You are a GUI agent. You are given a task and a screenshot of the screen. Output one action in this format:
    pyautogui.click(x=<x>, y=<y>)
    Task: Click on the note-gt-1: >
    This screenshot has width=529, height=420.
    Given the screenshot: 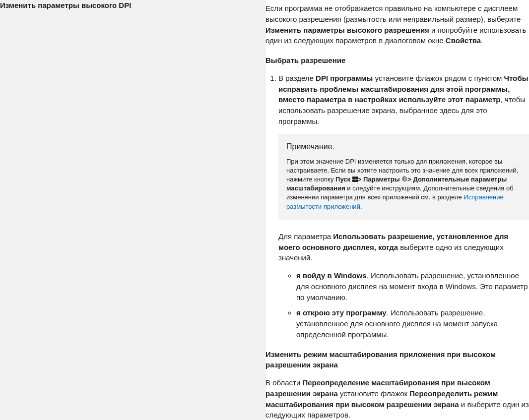 What is the action you would take?
    pyautogui.click(x=360, y=180)
    